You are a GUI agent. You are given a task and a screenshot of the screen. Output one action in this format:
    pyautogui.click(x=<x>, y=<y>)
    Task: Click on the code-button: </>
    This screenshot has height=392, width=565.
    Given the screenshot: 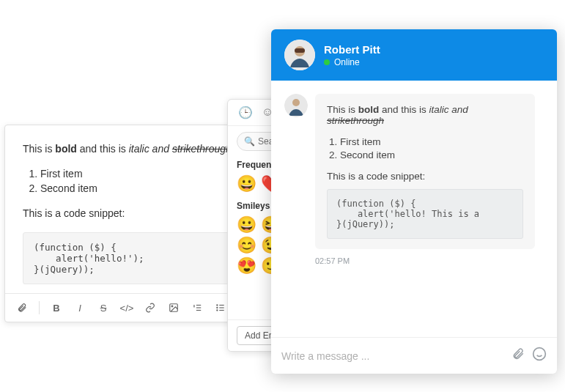 What is the action you would take?
    pyautogui.click(x=127, y=308)
    